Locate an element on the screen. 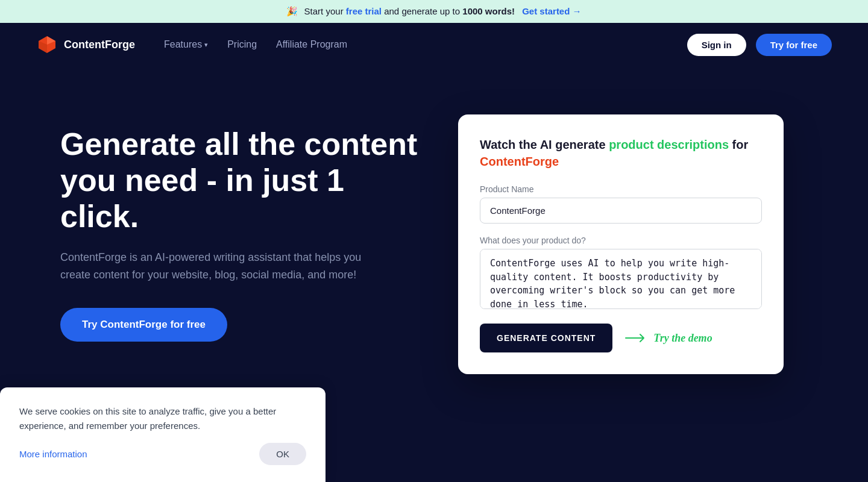 Image resolution: width=868 pixels, height=482 pixels. product-name-input is located at coordinates (621, 211).